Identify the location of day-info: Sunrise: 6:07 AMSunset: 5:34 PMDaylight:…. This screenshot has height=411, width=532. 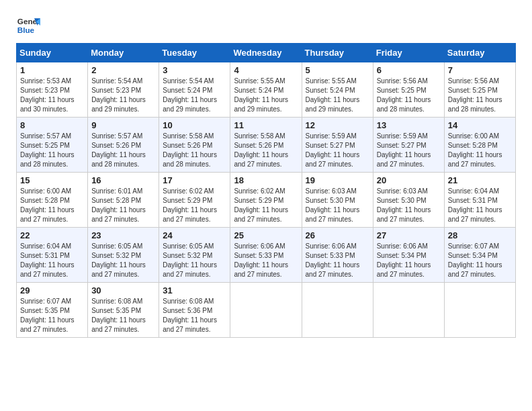
(480, 261).